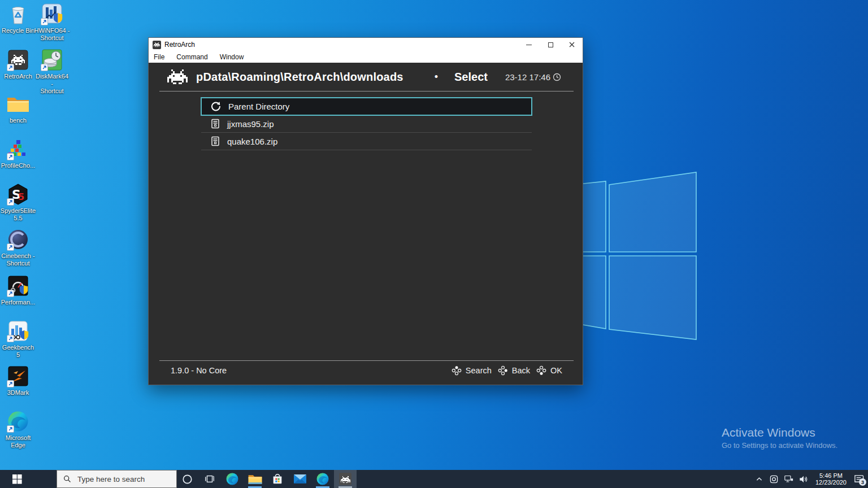 The height and width of the screenshot is (488, 868). What do you see at coordinates (831, 479) in the screenshot?
I see `tray-clock: 5:46 PM 12/23/2020` at bounding box center [831, 479].